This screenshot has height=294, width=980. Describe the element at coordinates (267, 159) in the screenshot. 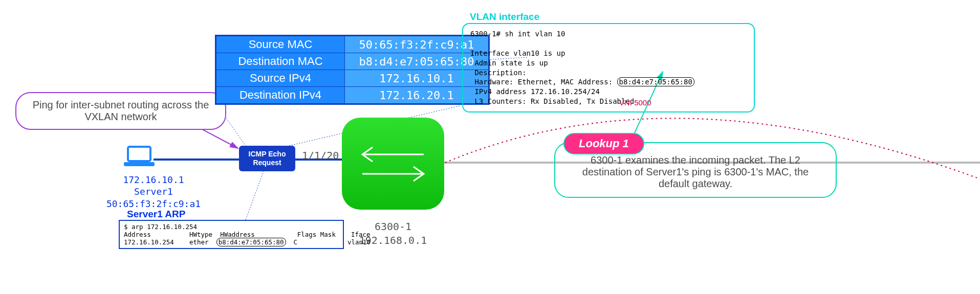

I see `icmp-echo-request: ICMP Echo Request` at that location.